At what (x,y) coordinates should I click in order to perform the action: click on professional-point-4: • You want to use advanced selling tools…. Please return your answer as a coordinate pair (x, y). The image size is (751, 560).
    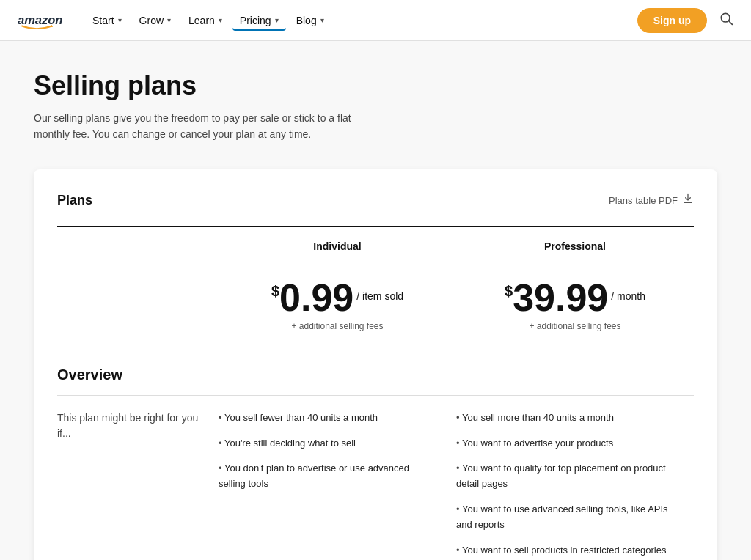
    Looking at the image, I should click on (566, 517).